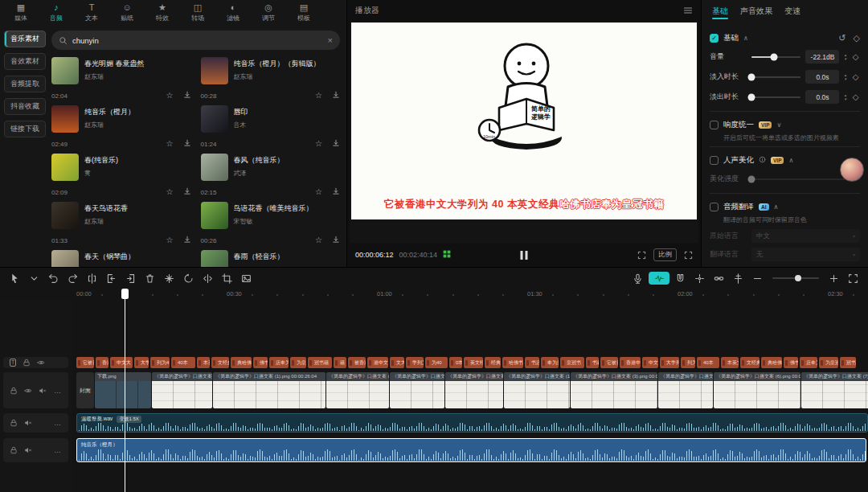 This screenshot has width=868, height=492. What do you see at coordinates (714, 207) in the screenshot?
I see `translate-checkbox` at bounding box center [714, 207].